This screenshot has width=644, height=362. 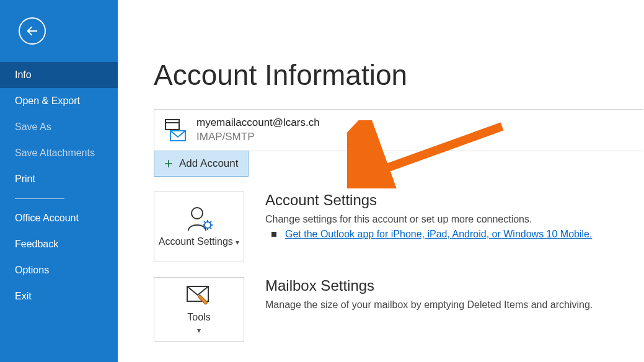 What do you see at coordinates (399, 130) in the screenshot?
I see `account-selector: myemailaccount@lcars.ch IMAP/SMTP` at bounding box center [399, 130].